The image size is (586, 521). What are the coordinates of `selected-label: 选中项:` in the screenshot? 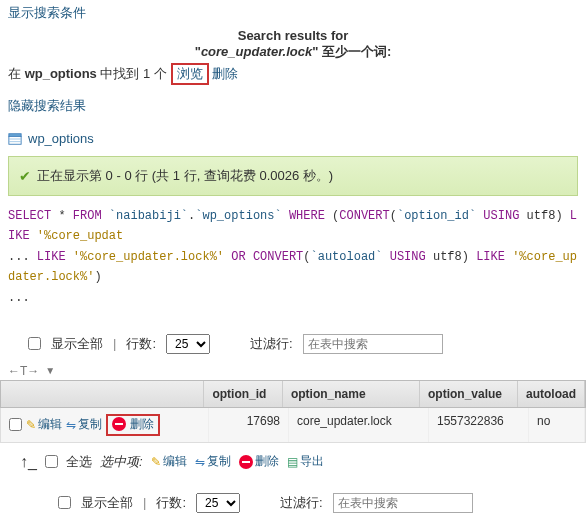 It's located at (122, 462).